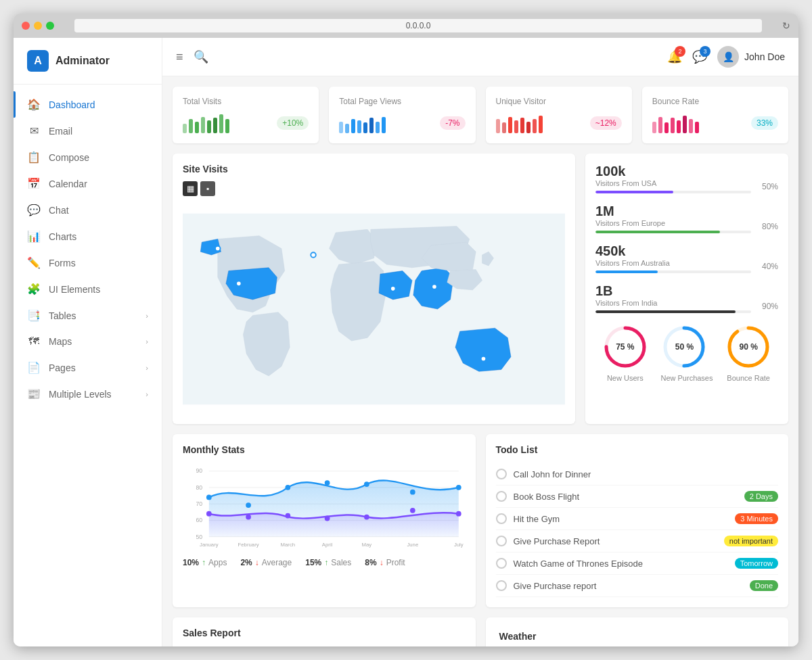 The height and width of the screenshot is (660, 812). What do you see at coordinates (687, 289) in the screenshot?
I see `stats-panel: 100k Visitors From USA 50% 1M Visitors F…` at bounding box center [687, 289].